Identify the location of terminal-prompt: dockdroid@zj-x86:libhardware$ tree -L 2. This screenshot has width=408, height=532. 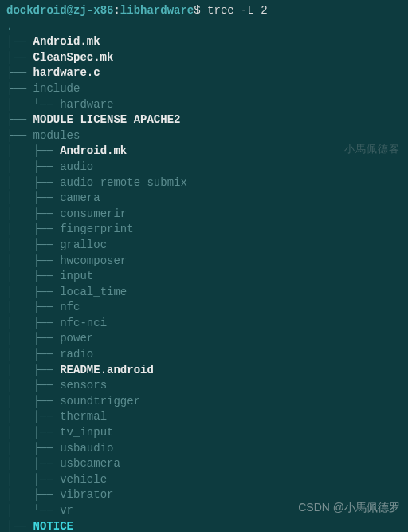
(204, 11).